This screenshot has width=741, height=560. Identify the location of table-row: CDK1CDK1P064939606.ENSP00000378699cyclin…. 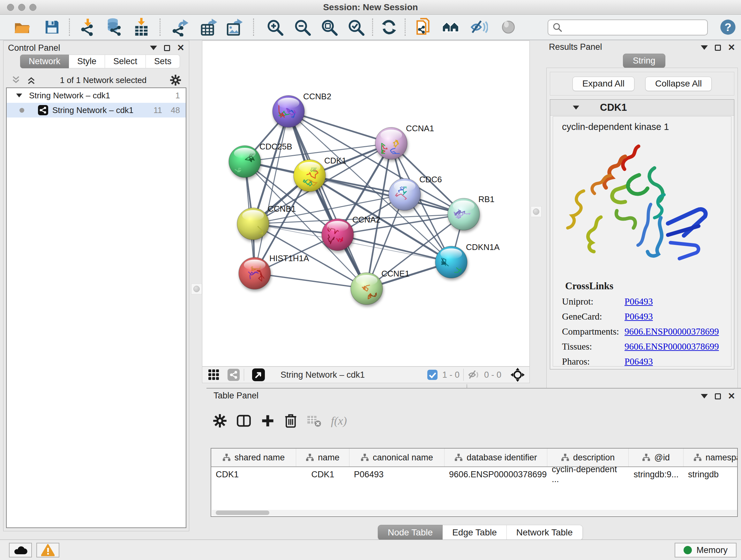
(474, 475).